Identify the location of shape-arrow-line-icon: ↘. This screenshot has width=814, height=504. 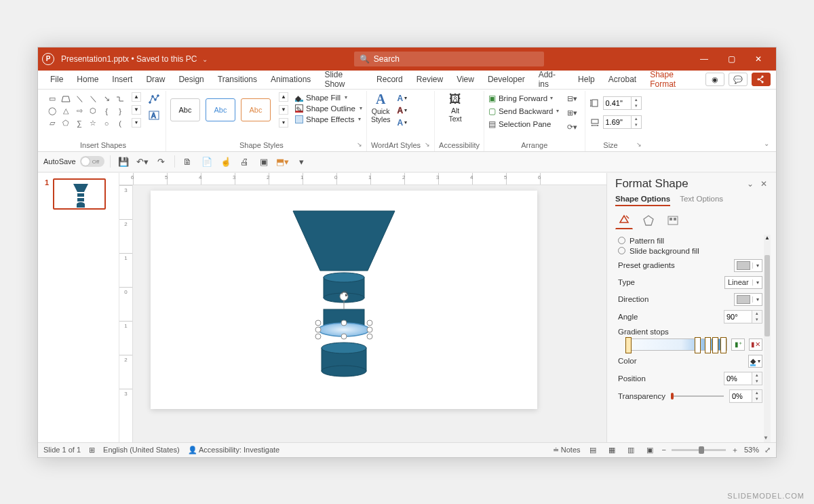
(106, 99).